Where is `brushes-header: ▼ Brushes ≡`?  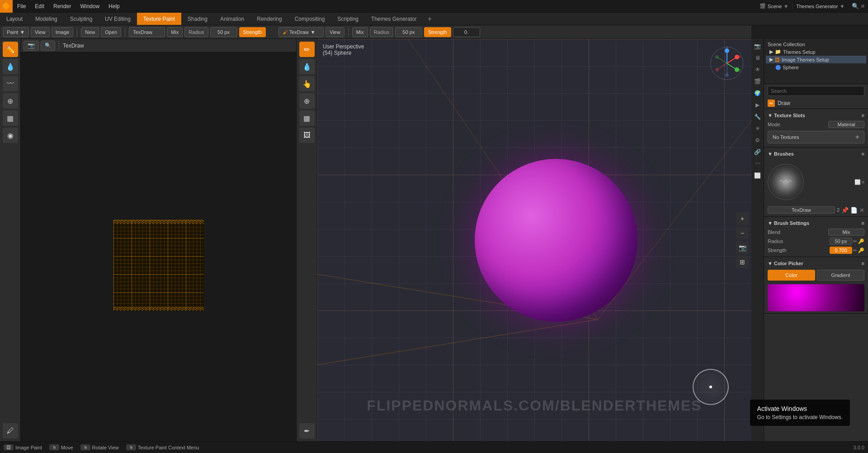 brushes-header: ▼ Brushes ≡ is located at coordinates (816, 154).